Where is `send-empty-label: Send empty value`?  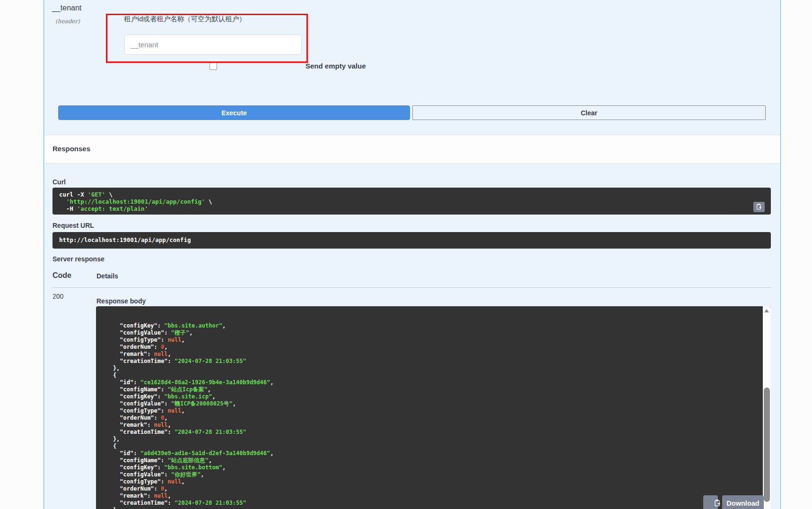 send-empty-label: Send empty value is located at coordinates (336, 66).